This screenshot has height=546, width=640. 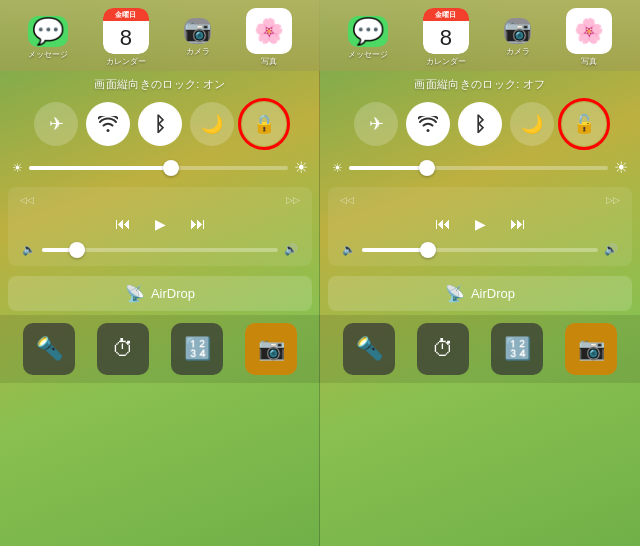 What do you see at coordinates (264, 124) in the screenshot?
I see `red-circle-left` at bounding box center [264, 124].